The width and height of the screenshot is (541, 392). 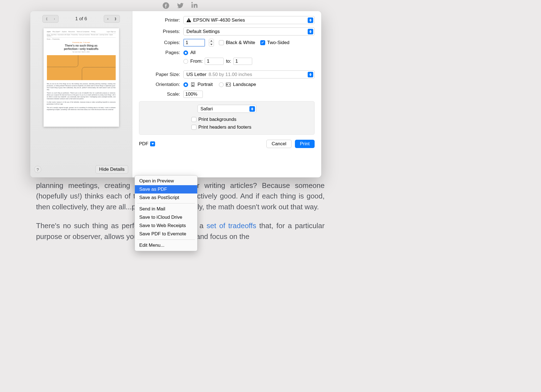 What do you see at coordinates (166, 245) in the screenshot?
I see `menu-edit-menu: Edit Menu...` at bounding box center [166, 245].